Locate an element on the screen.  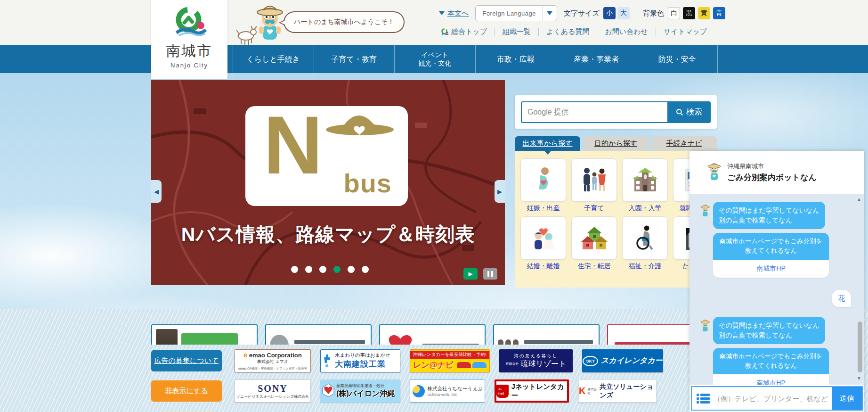
ad-banner-uchina-web: 株式会社うちなーうぇぶuchina-web .Inc is located at coordinates (447, 391).